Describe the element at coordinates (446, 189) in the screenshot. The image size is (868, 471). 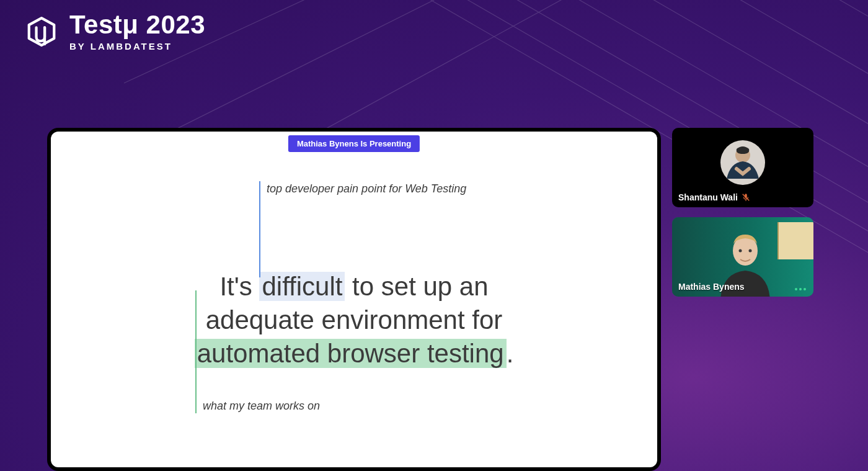
I see `slide-top-caption: top developer pain point for Web Testing` at that location.